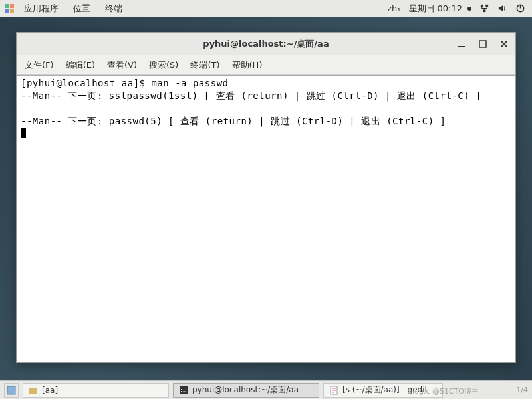 The height and width of the screenshot is (399, 532). What do you see at coordinates (184, 390) in the screenshot?
I see `terminal-icon` at bounding box center [184, 390].